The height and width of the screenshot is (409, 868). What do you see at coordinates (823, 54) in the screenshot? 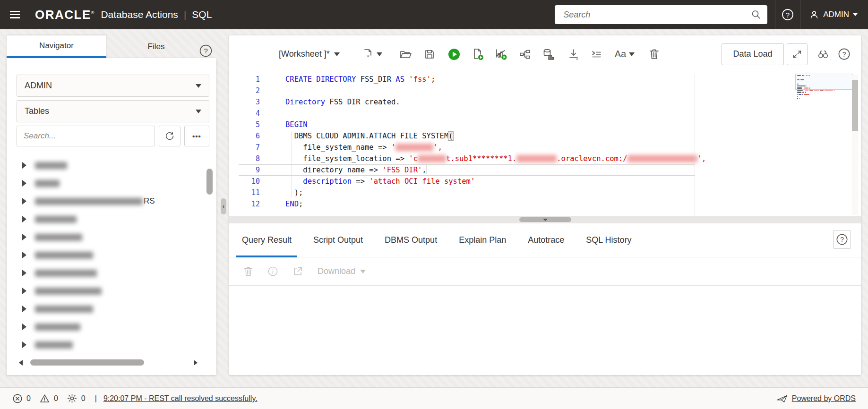
I see `find-button` at bounding box center [823, 54].